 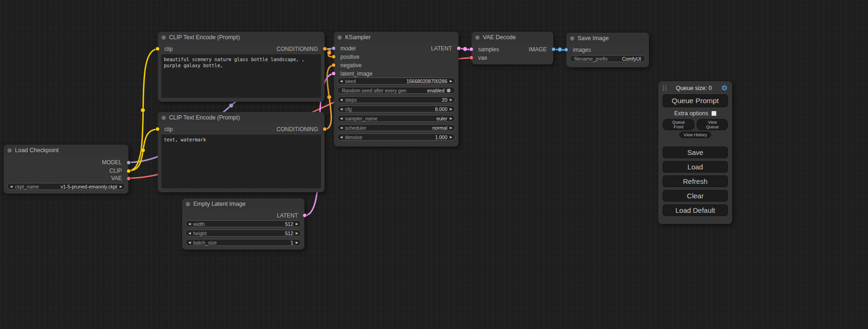 What do you see at coordinates (695, 181) in the screenshot?
I see `refresh-button: Refresh` at bounding box center [695, 181].